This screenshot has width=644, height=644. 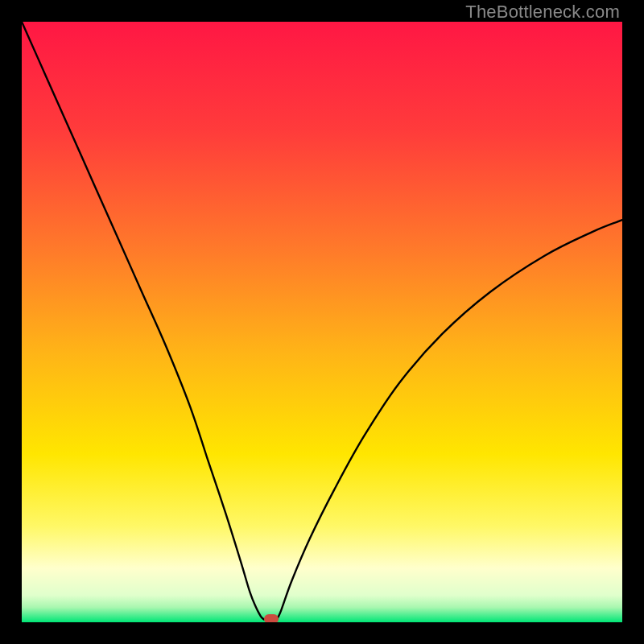 I want to click on optimal-point-marker, so click(x=271, y=618).